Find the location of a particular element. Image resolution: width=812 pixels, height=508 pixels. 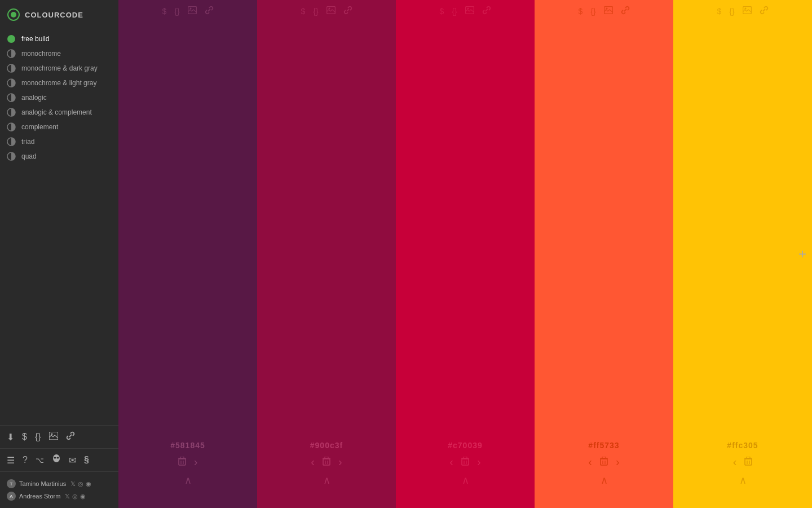

add-panel-button: + is located at coordinates (802, 254).